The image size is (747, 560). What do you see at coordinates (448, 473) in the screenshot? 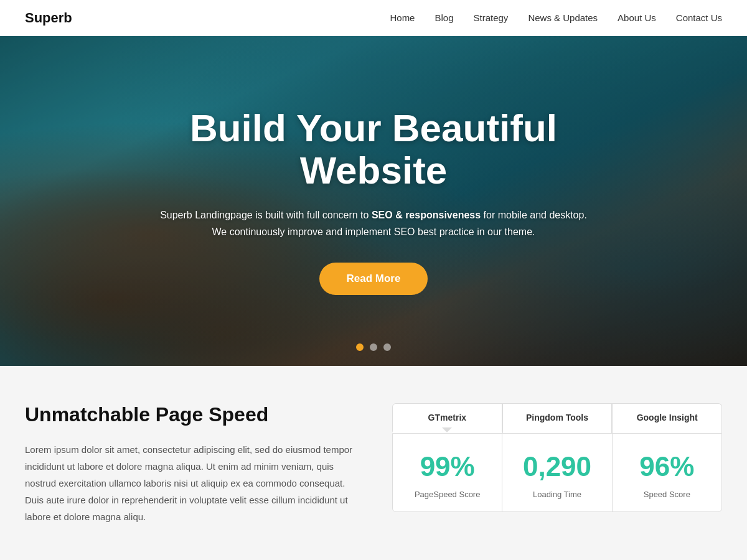
I see `metric-card-pagespeed: 99% PageSpeed Score` at bounding box center [448, 473].